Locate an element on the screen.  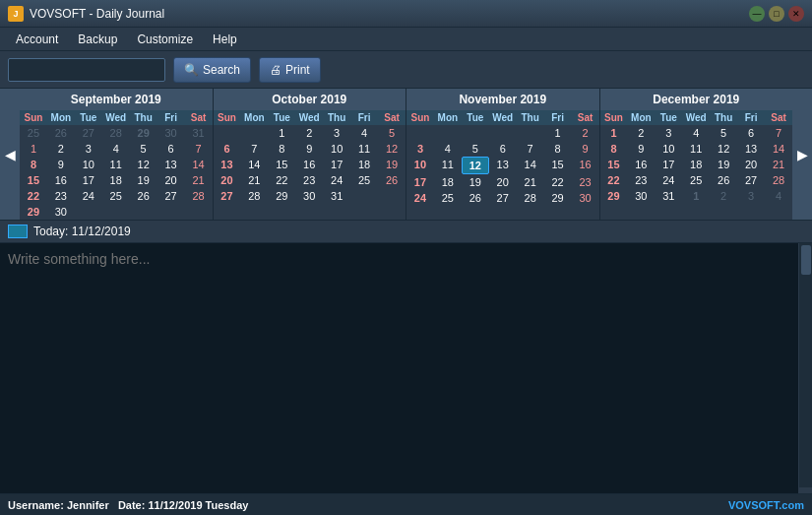
prev-month-button: ◀ is located at coordinates (10, 154).